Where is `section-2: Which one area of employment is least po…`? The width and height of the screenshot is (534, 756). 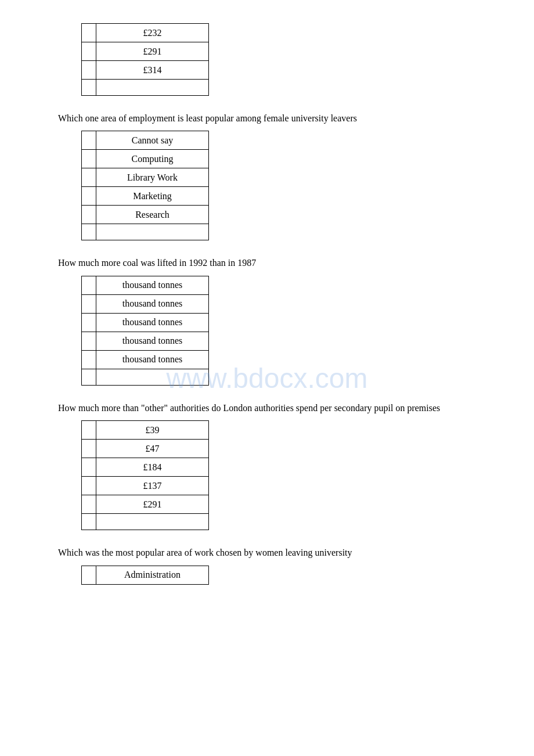 section-2: Which one area of employment is least po… is located at coordinates (267, 177).